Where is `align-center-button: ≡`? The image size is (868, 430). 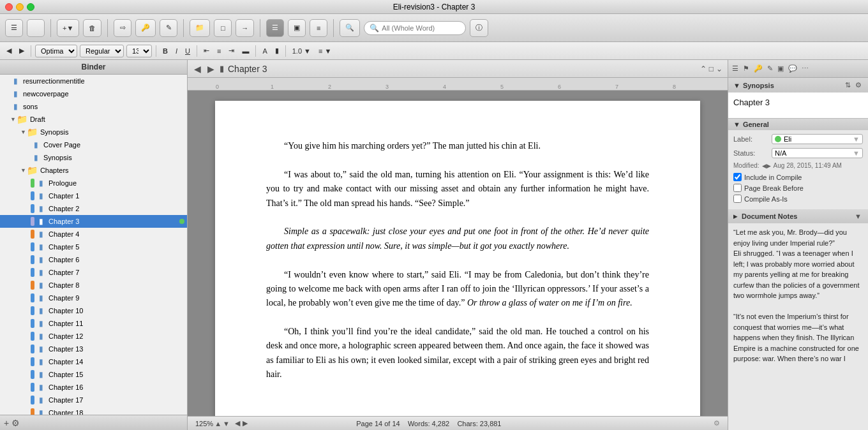
align-center-button: ≡ is located at coordinates (219, 51).